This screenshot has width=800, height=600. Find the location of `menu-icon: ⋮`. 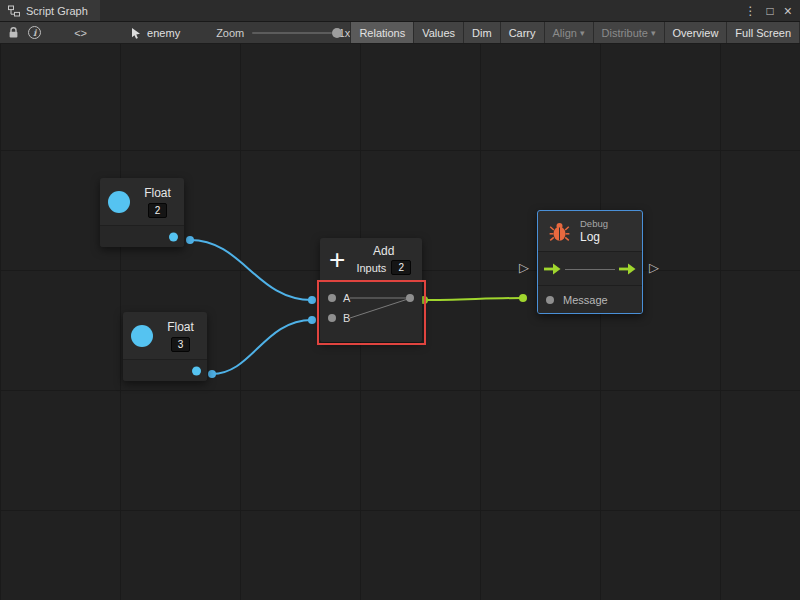

menu-icon: ⋮ is located at coordinates (751, 11).